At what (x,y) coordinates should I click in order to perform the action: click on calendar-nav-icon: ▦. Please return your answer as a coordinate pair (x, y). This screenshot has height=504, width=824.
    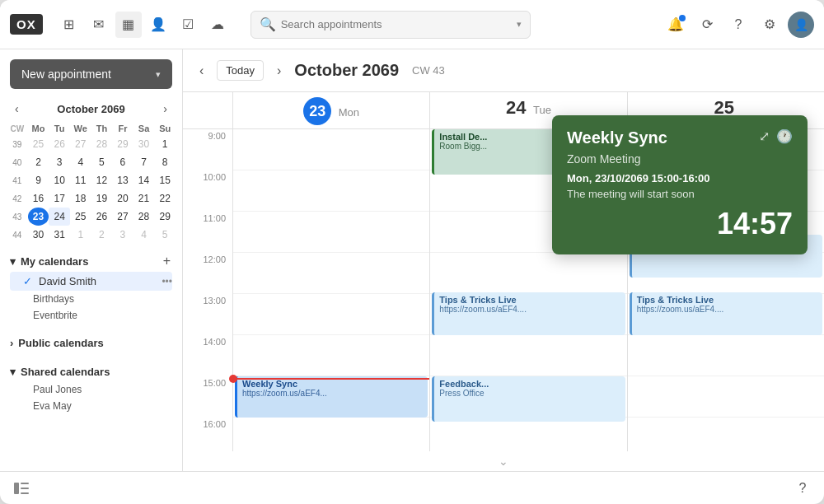
    Looking at the image, I should click on (129, 25).